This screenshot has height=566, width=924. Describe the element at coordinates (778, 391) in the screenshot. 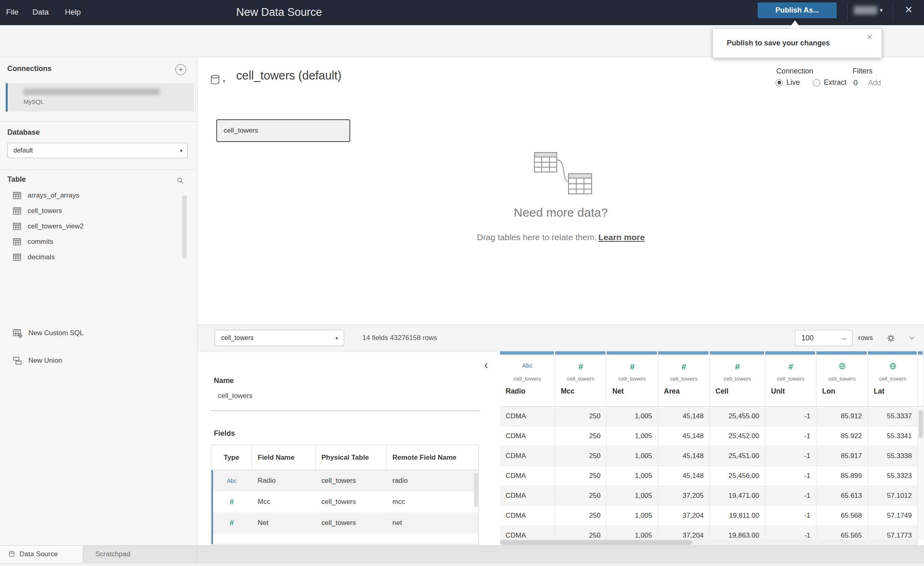

I see `column-field-name: Unit` at that location.